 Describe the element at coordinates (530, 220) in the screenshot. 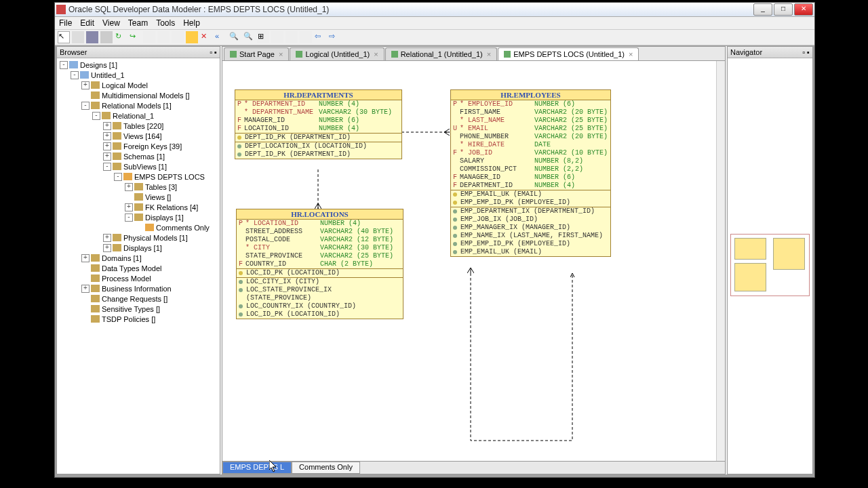

I see `index-row: EMP_JOB_IX (JOB_ID)` at that location.